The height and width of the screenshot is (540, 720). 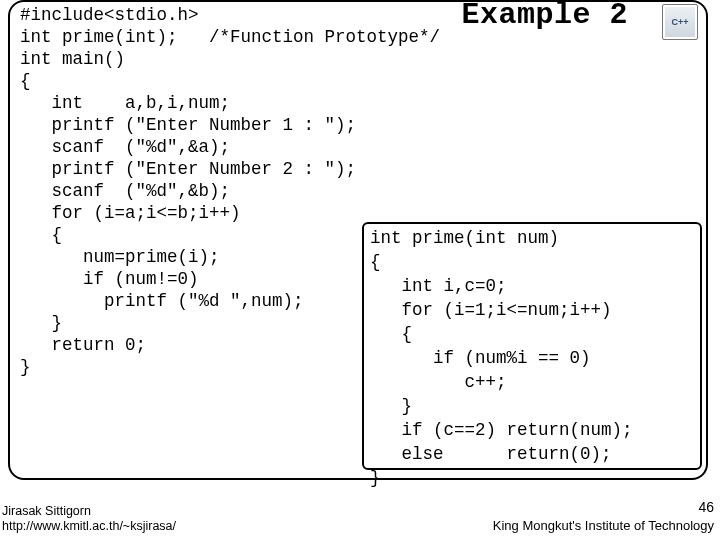 I want to click on page-number: 46, so click(x=604, y=508).